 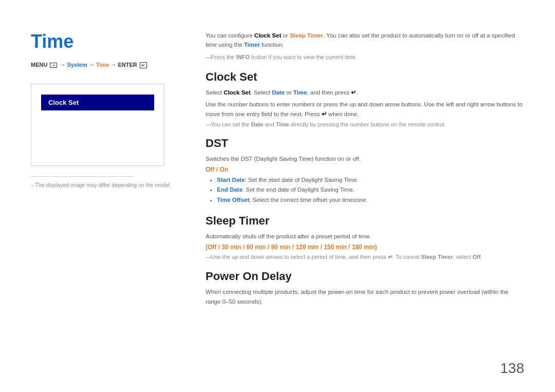 I want to click on screen-preview: Clock Set, so click(x=98, y=125).